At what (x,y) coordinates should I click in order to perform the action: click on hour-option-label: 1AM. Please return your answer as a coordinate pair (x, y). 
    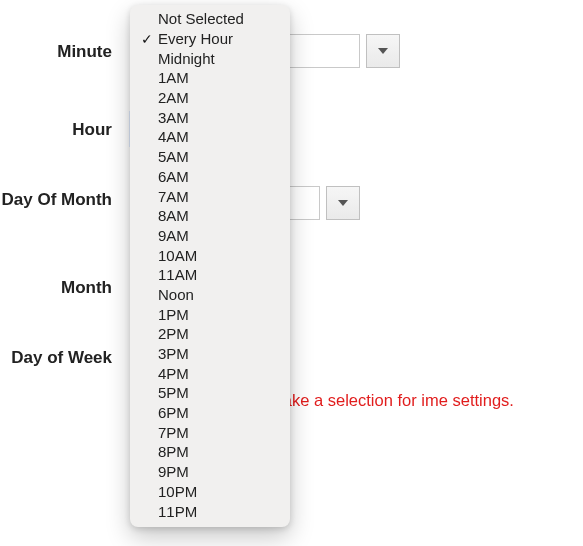
    Looking at the image, I should click on (217, 78).